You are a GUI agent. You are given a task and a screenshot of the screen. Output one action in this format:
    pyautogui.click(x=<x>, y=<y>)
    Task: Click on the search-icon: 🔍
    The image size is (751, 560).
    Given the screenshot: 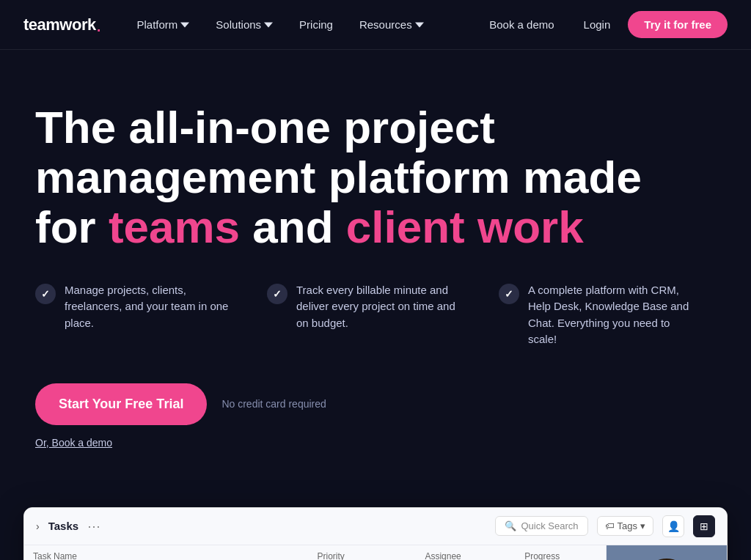 What is the action you would take?
    pyautogui.click(x=510, y=526)
    